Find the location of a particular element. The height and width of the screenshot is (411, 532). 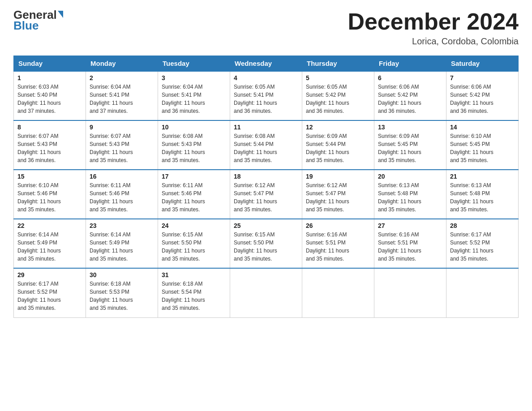

column-header-friday: Friday is located at coordinates (410, 64).